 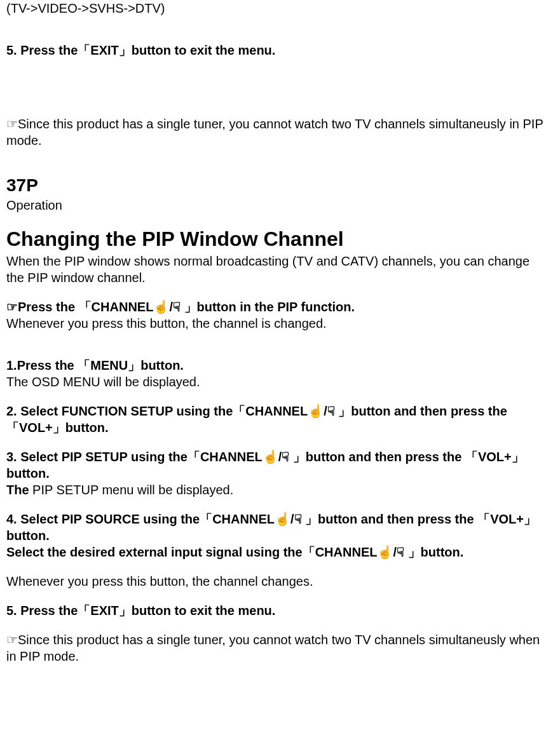 I want to click on body-text: When the PIP window shows normal broadca…, so click(x=276, y=269).